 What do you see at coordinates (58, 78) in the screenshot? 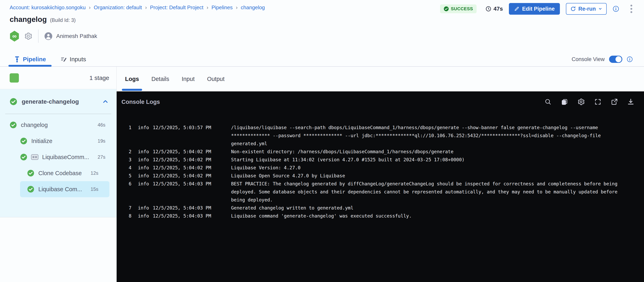
I see `stage-summary: 1 stage` at bounding box center [58, 78].